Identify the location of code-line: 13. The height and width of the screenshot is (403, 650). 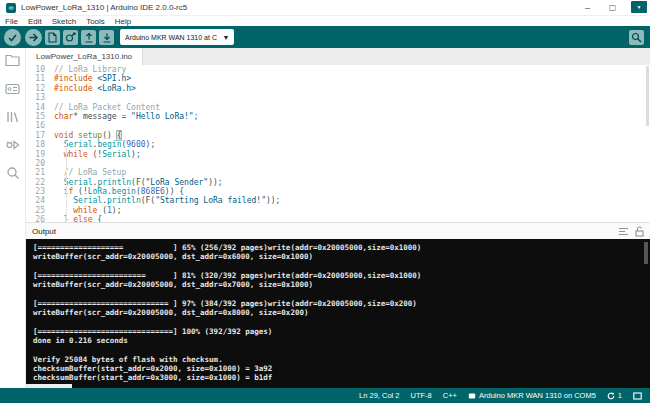
(338, 98).